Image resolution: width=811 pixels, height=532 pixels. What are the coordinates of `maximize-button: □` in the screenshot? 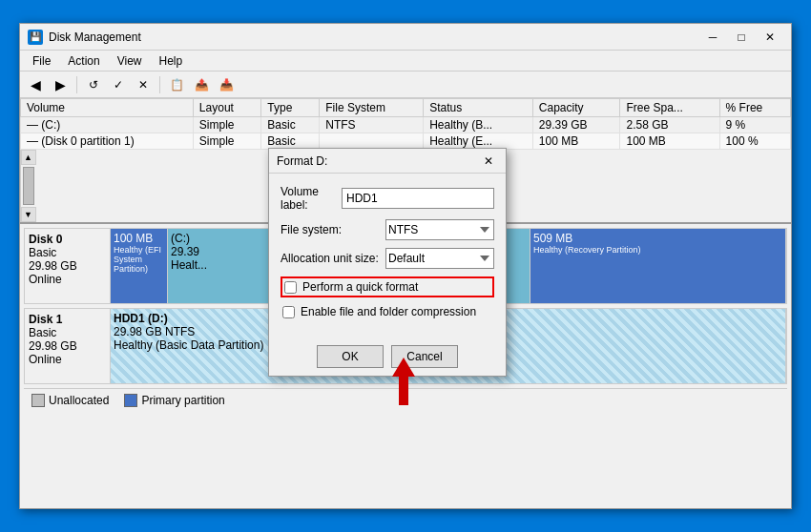 It's located at (741, 37).